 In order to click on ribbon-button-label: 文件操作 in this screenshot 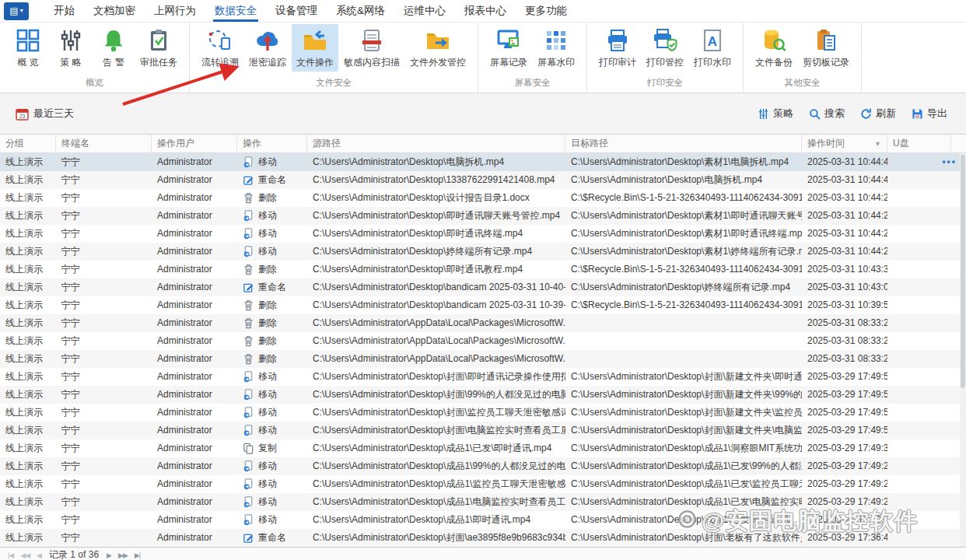, I will do `click(315, 62)`.